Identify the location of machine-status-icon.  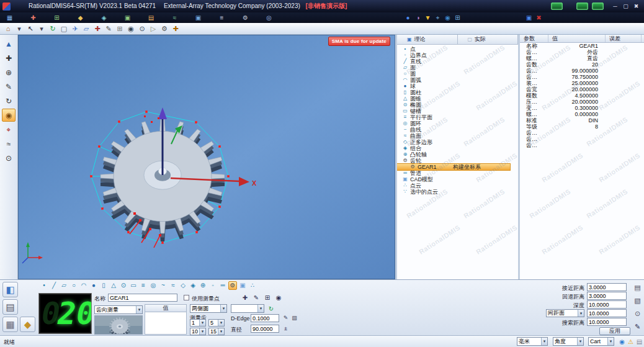
(557, 6).